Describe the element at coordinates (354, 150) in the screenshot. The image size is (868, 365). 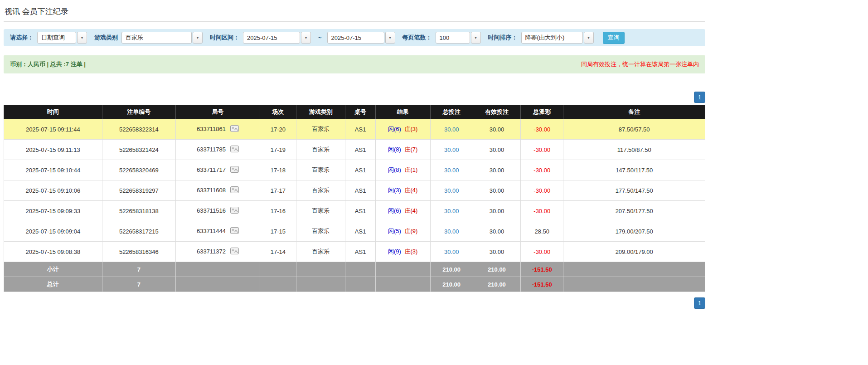
I see `table-row: 2025-07-15 09:11:13 522658321424 6337117…` at that location.